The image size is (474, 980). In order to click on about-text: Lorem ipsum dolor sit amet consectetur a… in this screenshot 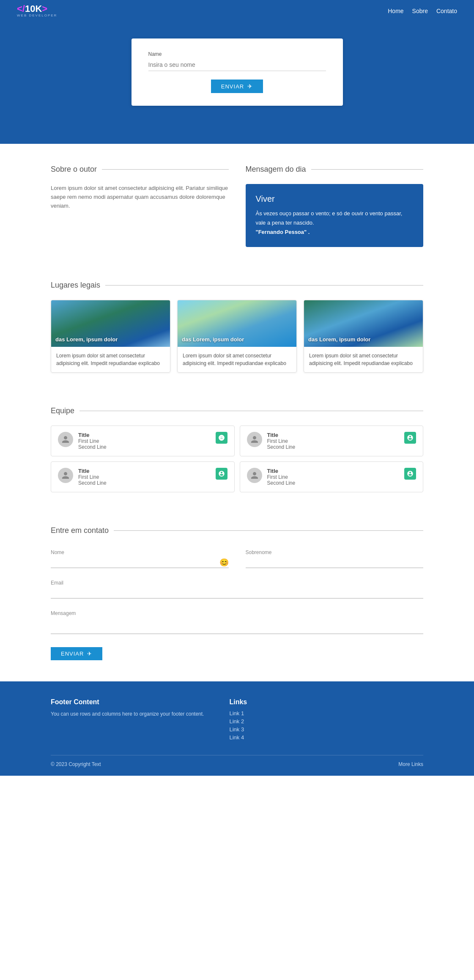, I will do `click(140, 197)`.